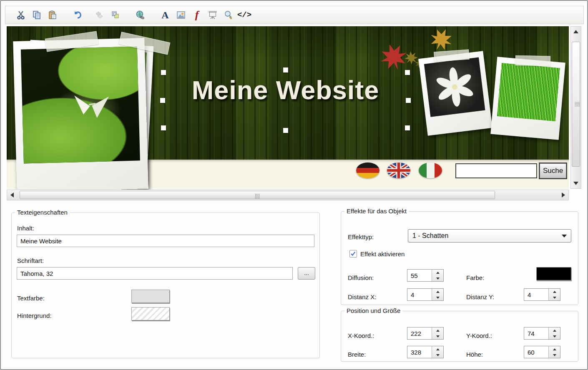 The width and height of the screenshot is (588, 370). Describe the element at coordinates (455, 93) in the screenshot. I see `polaroid-lily` at that location.